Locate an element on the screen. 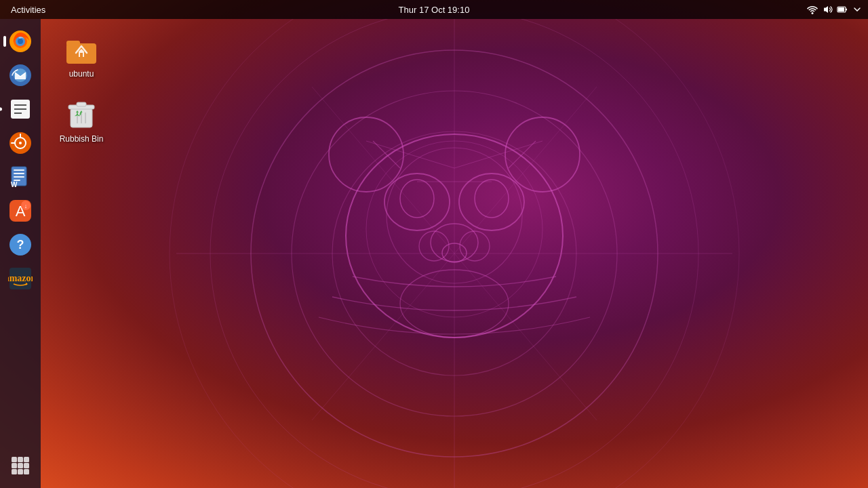 The width and height of the screenshot is (868, 488). wifi-icon is located at coordinates (812, 9).